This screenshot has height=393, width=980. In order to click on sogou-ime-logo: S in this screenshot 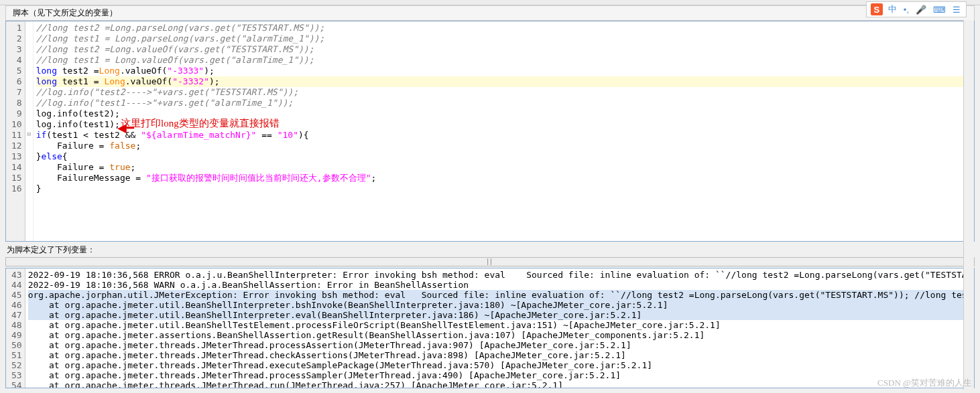, I will do `click(877, 9)`.